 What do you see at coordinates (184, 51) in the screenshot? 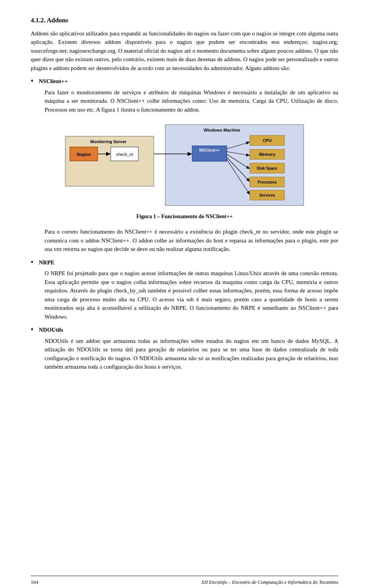
I see `intro-paragraph: Addons são aplicativos utilizados para e…` at bounding box center [184, 51].